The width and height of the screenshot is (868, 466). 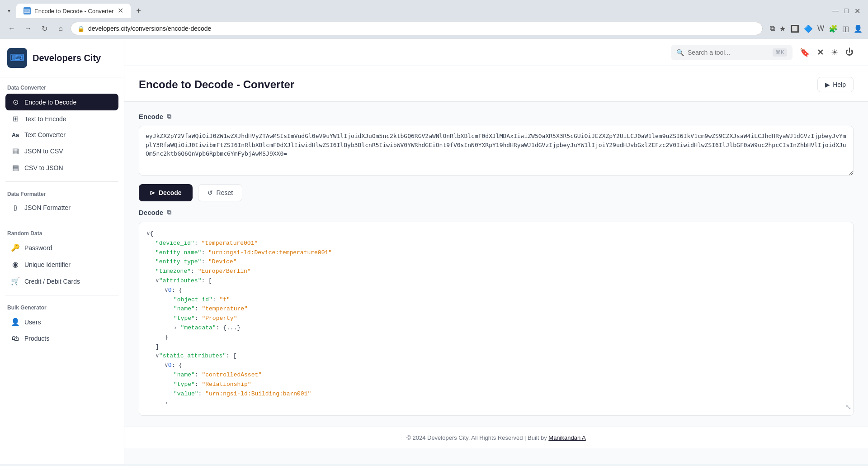 What do you see at coordinates (846, 11) in the screenshot?
I see `window-maximize-button: □` at bounding box center [846, 11].